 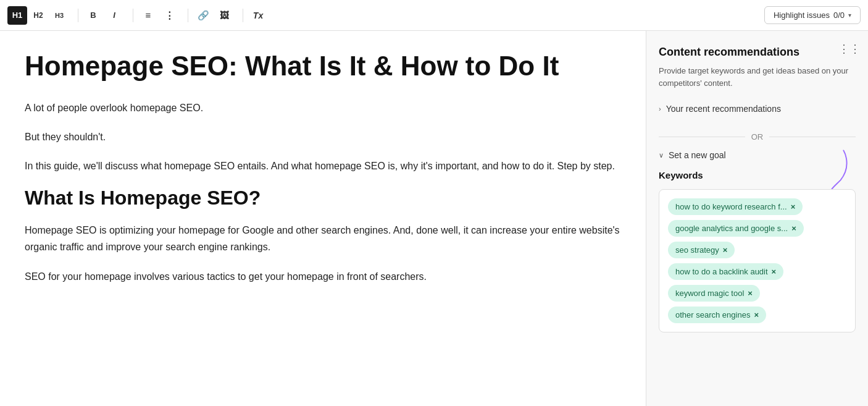 I want to click on editor-toolbar: H1 H2 H3 B I ≡ ⋮ 🔗 🖼 Tx Highlight issues…, so click(x=434, y=15).